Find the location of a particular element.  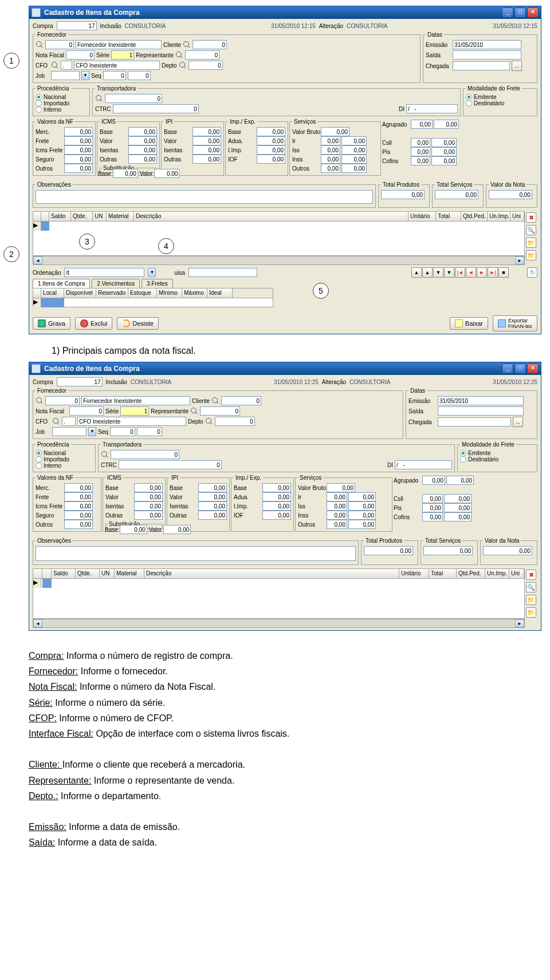

exportar-button: ExportarFINAN-tec is located at coordinates (515, 323).